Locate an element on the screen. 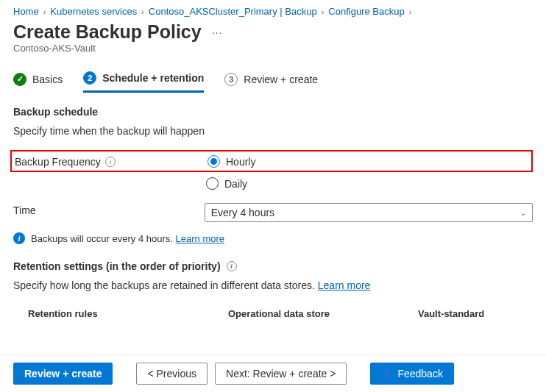 Image resolution: width=546 pixels, height=392 pixels. breadcrumb-cluster-backup: Contoso_AKSCluster_Primary | Backup is located at coordinates (233, 12).